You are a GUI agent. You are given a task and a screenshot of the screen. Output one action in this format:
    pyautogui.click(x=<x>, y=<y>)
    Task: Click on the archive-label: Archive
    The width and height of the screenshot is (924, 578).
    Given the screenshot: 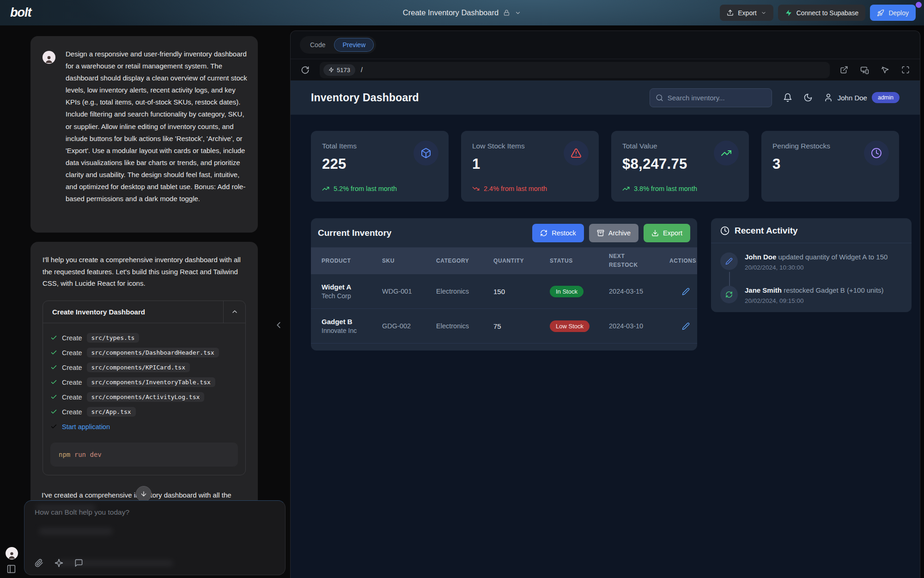 What is the action you would take?
    pyautogui.click(x=620, y=233)
    